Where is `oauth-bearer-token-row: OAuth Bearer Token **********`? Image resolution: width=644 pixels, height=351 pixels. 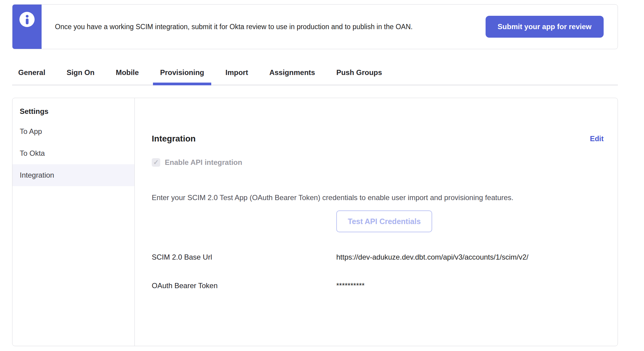 oauth-bearer-token-row: OAuth Bearer Token ********** is located at coordinates (378, 286).